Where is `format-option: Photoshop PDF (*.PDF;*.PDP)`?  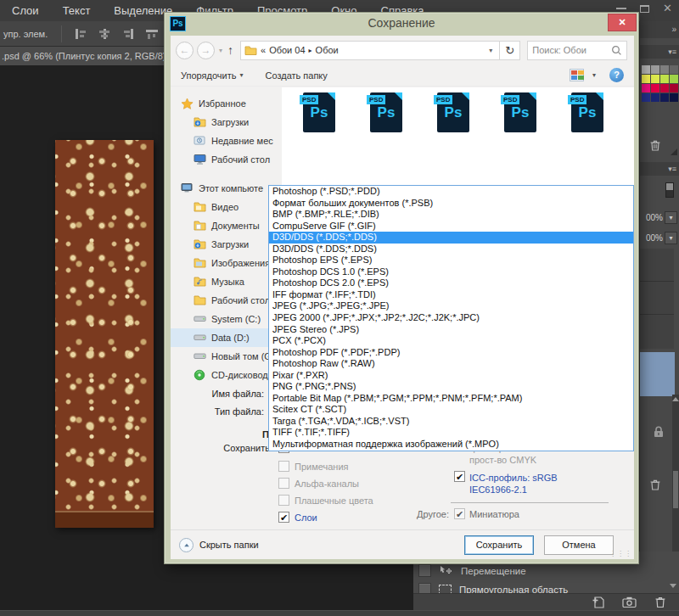 format-option: Photoshop PDF (*.PDF;*.PDP) is located at coordinates (452, 353).